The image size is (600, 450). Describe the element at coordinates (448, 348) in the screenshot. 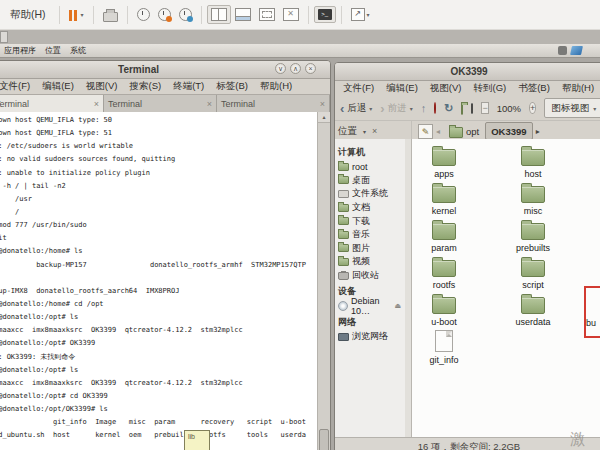

I see `file-item: git_info` at that location.